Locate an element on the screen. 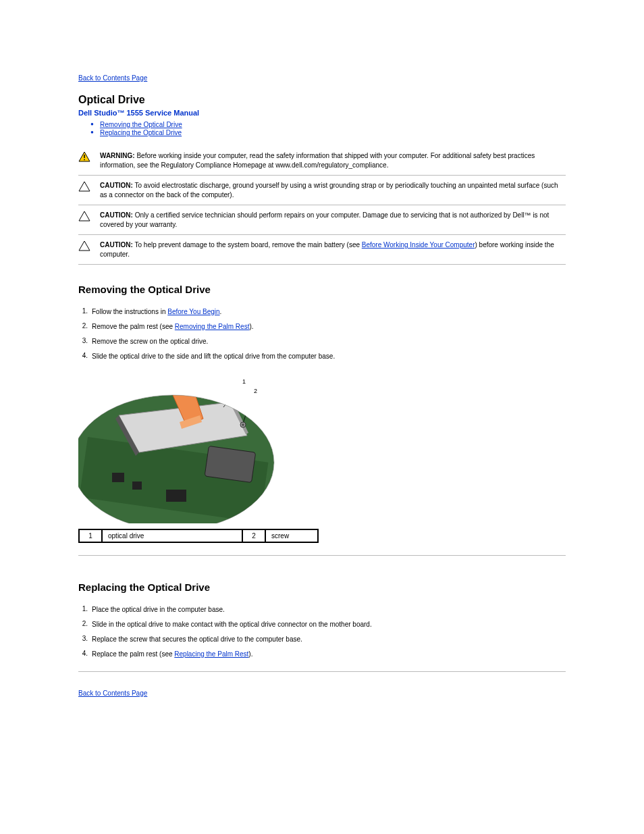 The height and width of the screenshot is (834, 644). step-text: Replace the screw that secures the optic… is located at coordinates (197, 639).